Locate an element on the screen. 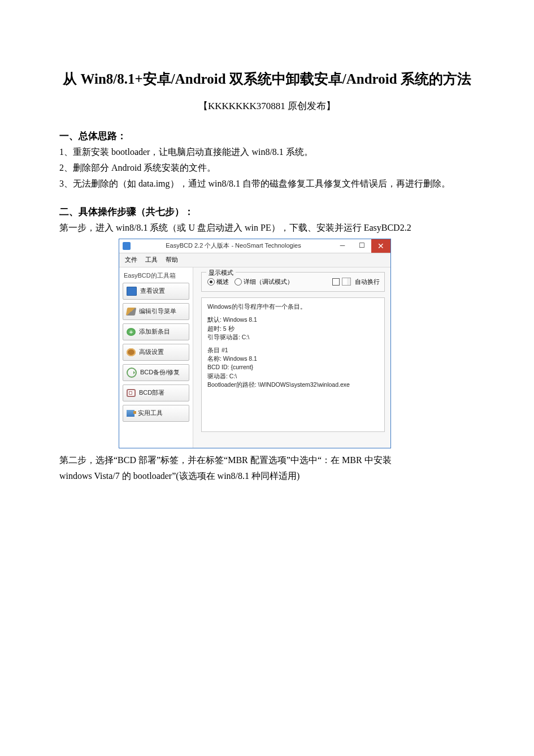  sidebar-label: 实用工具 is located at coordinates (150, 413).